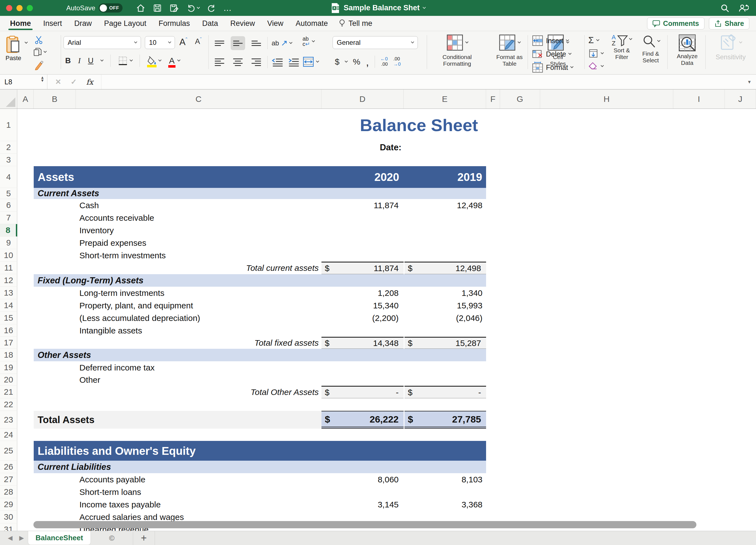 Image resolution: width=756 pixels, height=545 pixels. Describe the element at coordinates (9, 280) in the screenshot. I see `row-header-12: 12` at that location.